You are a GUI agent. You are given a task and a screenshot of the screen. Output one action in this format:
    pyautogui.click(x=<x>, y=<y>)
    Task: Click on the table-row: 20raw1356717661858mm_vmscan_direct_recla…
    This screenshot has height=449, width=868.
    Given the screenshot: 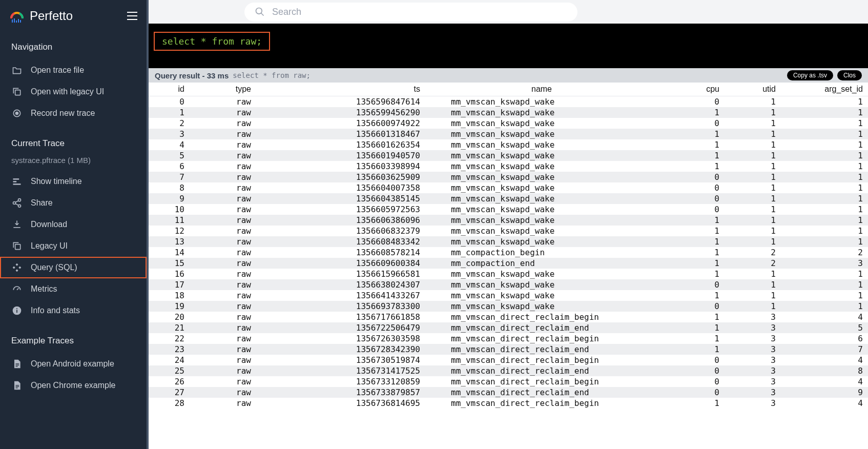 What is the action you would take?
    pyautogui.click(x=508, y=317)
    